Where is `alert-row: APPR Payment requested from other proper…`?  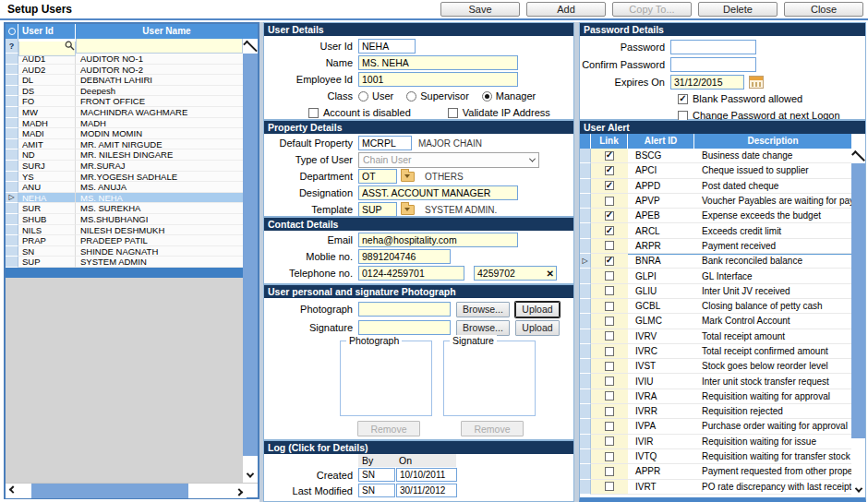 alert-row: APPR Payment requested from other proper… is located at coordinates (716, 472).